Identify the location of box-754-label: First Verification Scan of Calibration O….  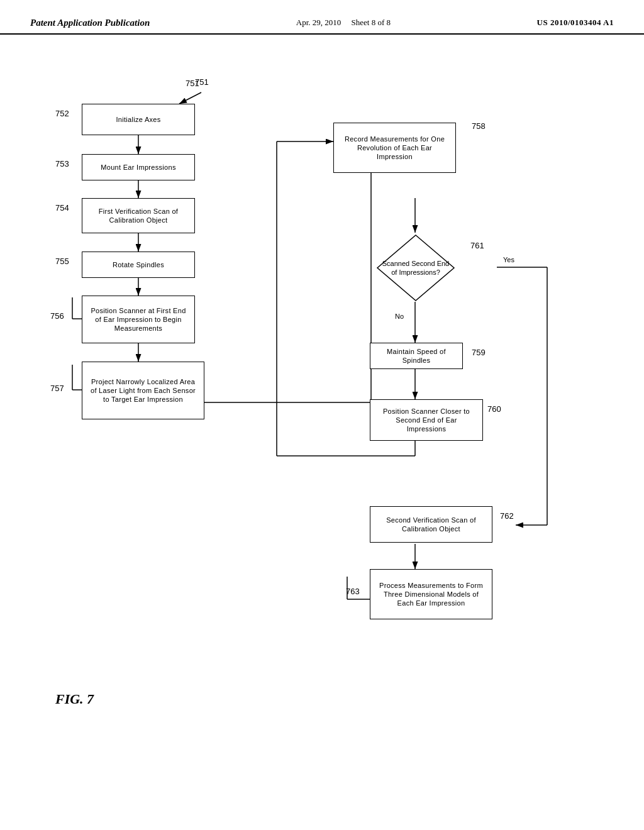
(138, 216).